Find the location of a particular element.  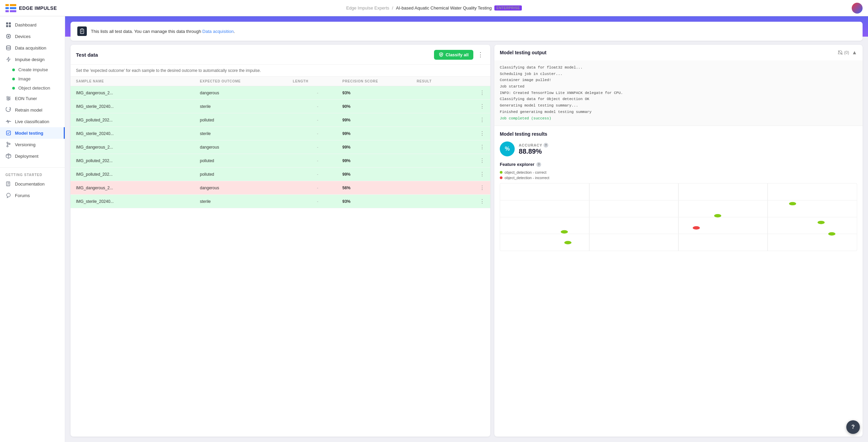

more-options-button: ⋮ is located at coordinates (480, 55).